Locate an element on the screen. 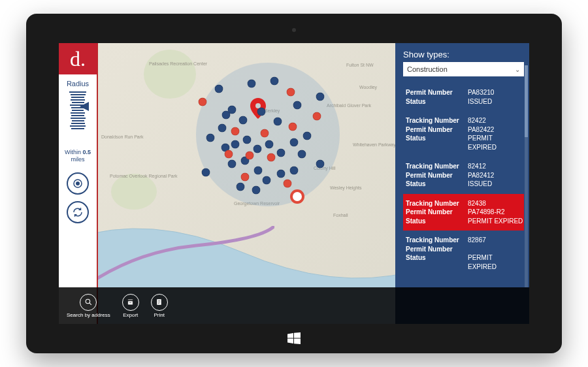  map-label: Woodley is located at coordinates (368, 88).